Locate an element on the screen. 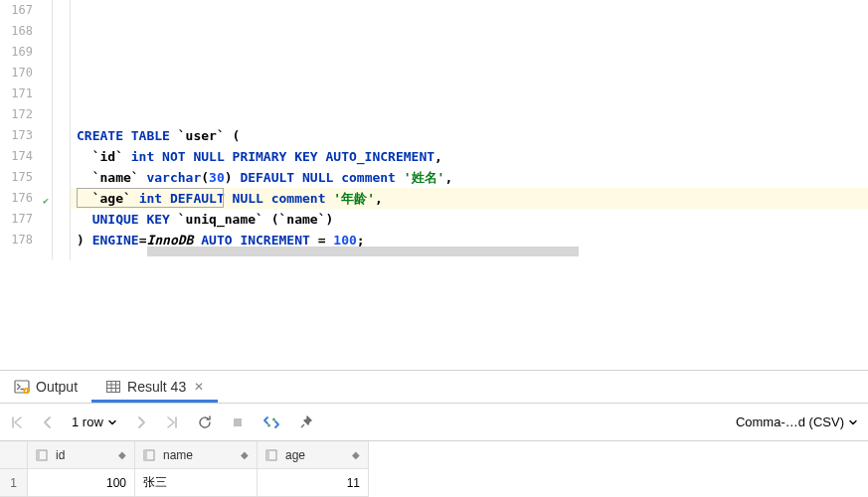  result-tabs: Output Result 43 ✕ is located at coordinates (434, 387).